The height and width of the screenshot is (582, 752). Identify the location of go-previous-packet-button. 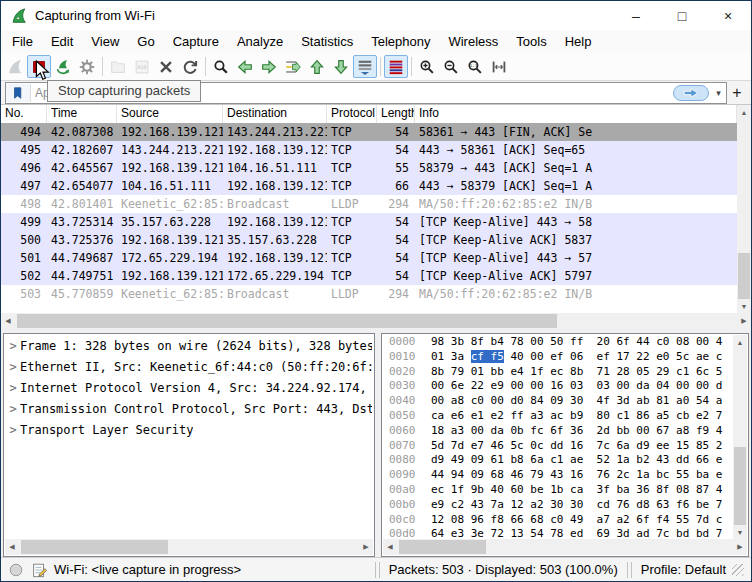
(245, 66).